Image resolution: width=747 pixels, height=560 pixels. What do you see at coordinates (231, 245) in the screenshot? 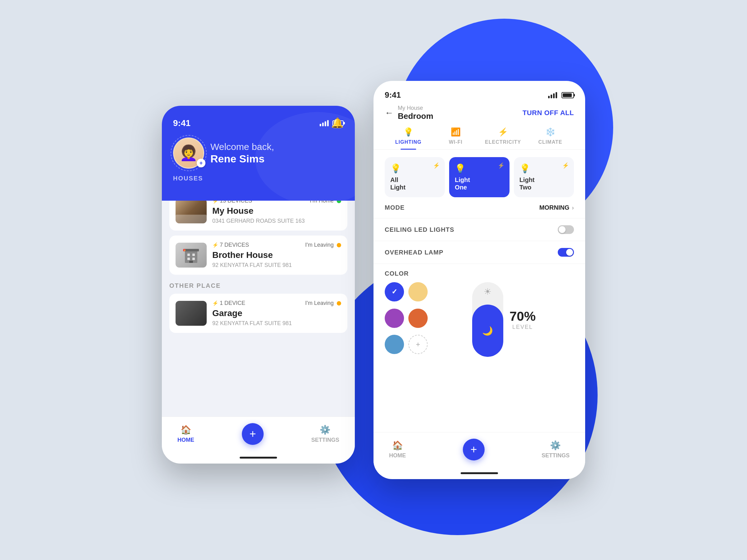
I see `device-count: ⚡ 7 DEVICES` at bounding box center [231, 245].